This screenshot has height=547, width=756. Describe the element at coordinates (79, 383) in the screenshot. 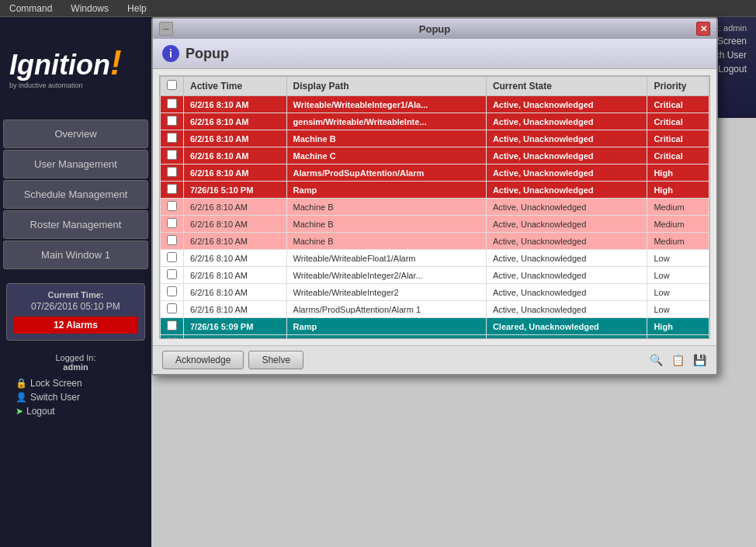

I see `sidebar-lock-screen: 🔒 Lock Screen` at that location.